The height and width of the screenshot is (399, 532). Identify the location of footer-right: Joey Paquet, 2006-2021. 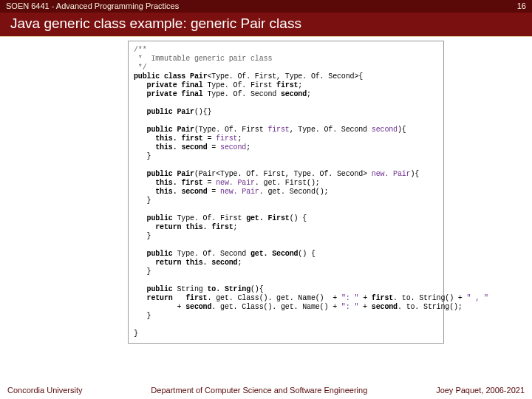
(480, 390).